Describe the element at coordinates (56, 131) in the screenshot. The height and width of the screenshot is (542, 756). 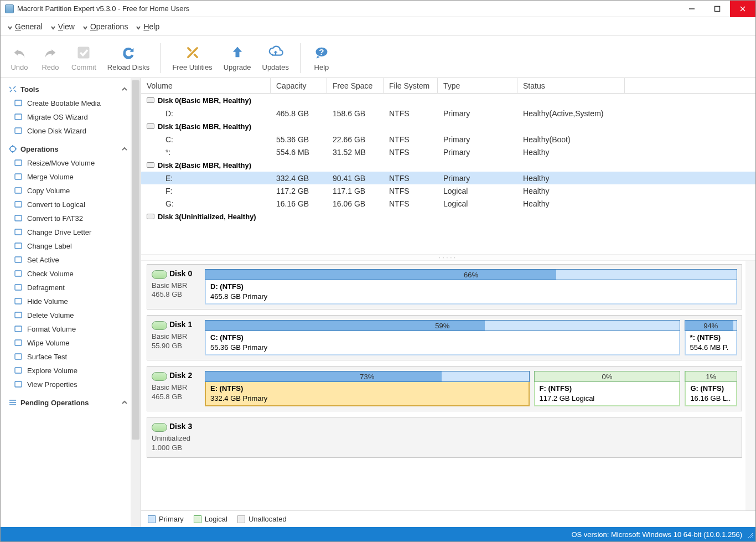
I see `item-label: Clone Disk Wizard` at that location.